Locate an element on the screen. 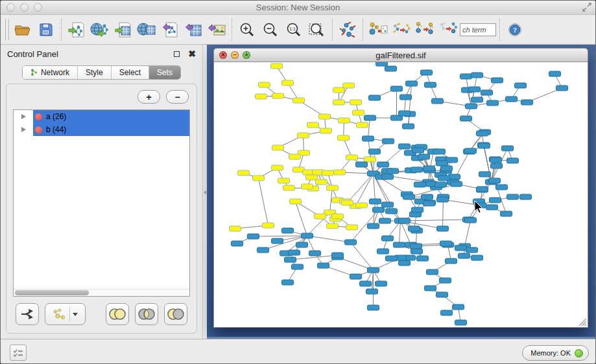  hide-selected-button is located at coordinates (448, 30).